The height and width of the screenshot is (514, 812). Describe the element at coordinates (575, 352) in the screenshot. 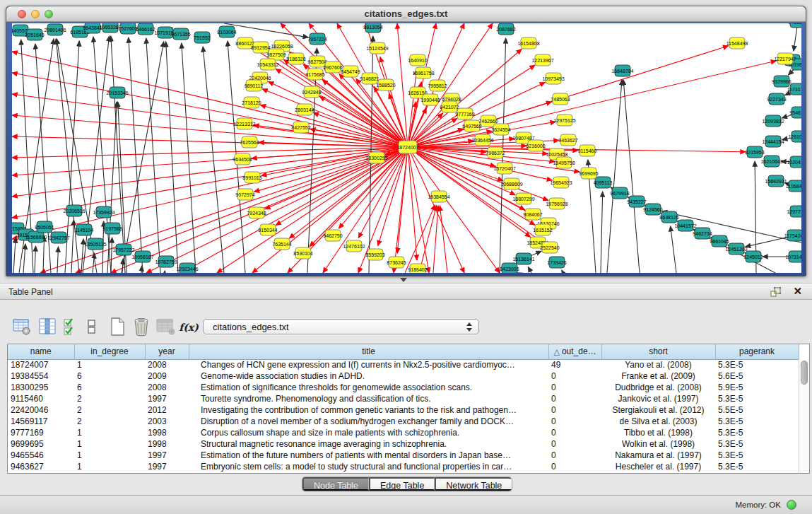

I see `column-header-out_de: △out_de…` at that location.